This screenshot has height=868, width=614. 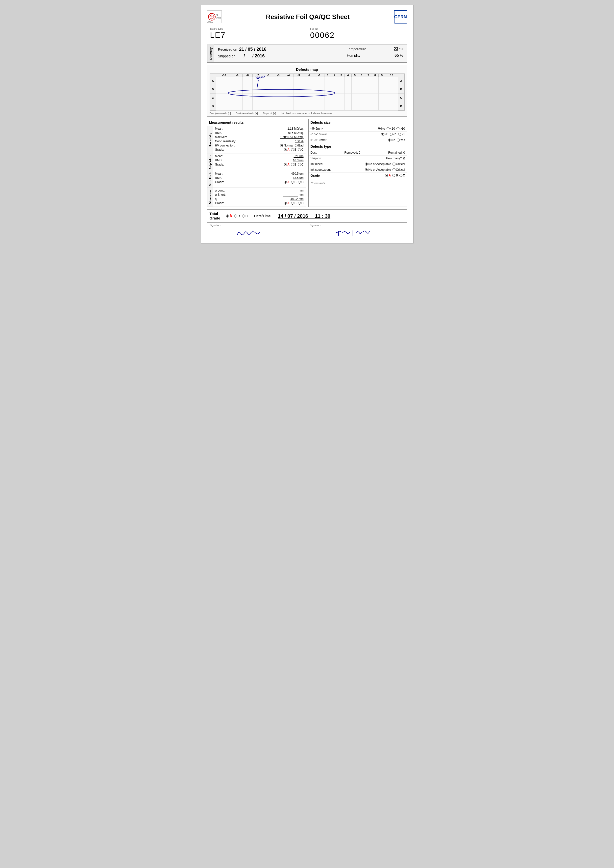 What do you see at coordinates (314, 153) in the screenshot?
I see `defect-dust-label: Dust` at bounding box center [314, 153].